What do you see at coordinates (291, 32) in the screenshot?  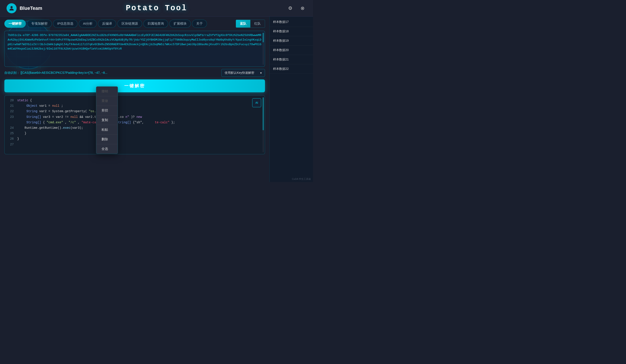 I see `sidebar-item-18: 样本数据18` at bounding box center [291, 32].